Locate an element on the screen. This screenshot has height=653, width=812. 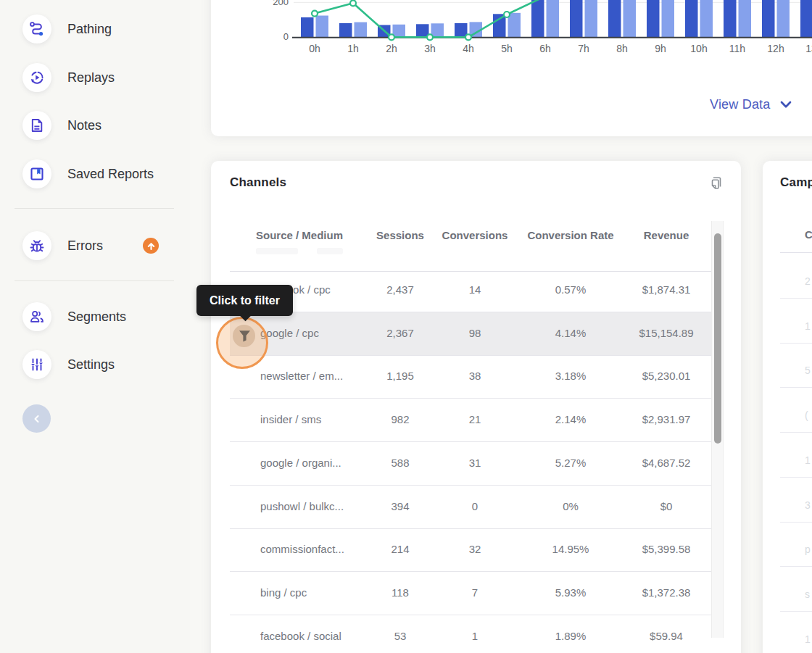
svg-text: 13h is located at coordinates (809, 49).